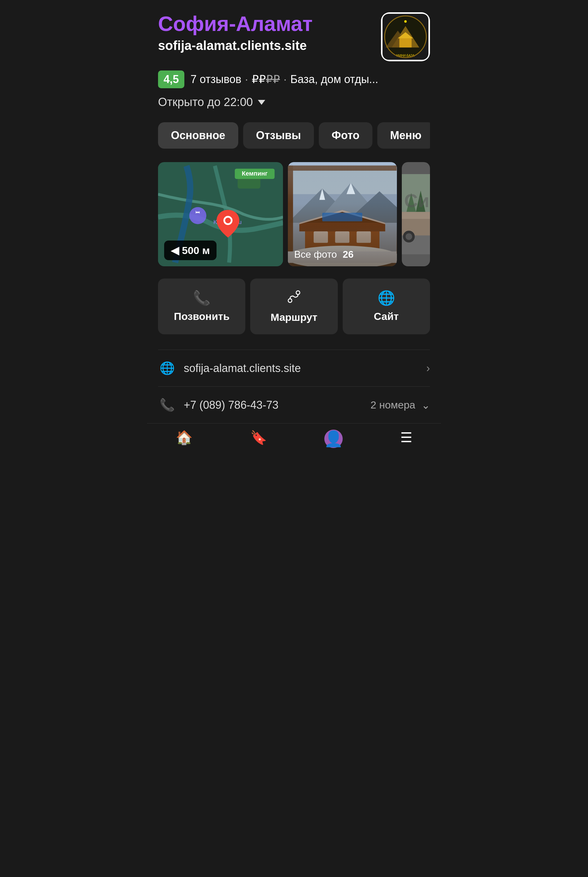 The image size is (588, 877). I want to click on profile-icon: 👤, so click(334, 439).